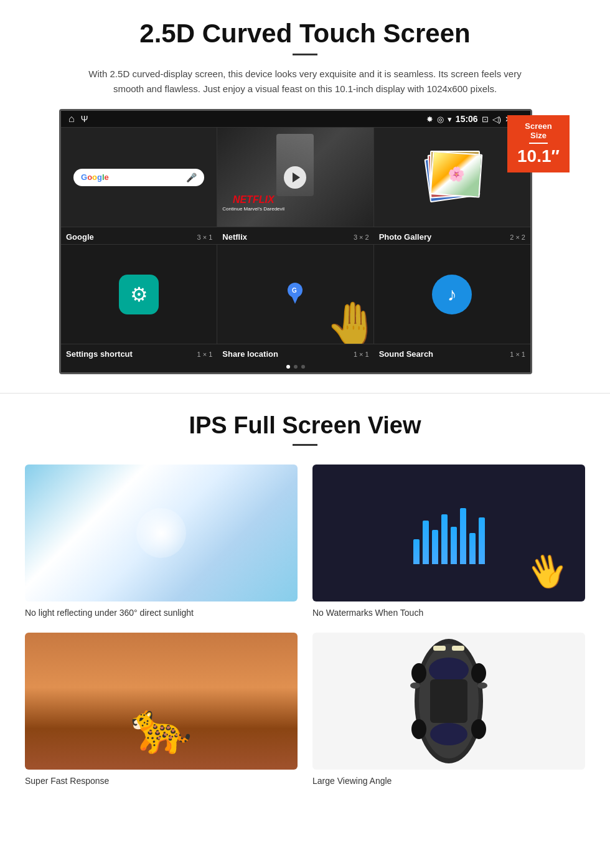 The height and width of the screenshot is (868, 610). Describe the element at coordinates (538, 156) in the screenshot. I see `badge-size: 10.1″` at that location.